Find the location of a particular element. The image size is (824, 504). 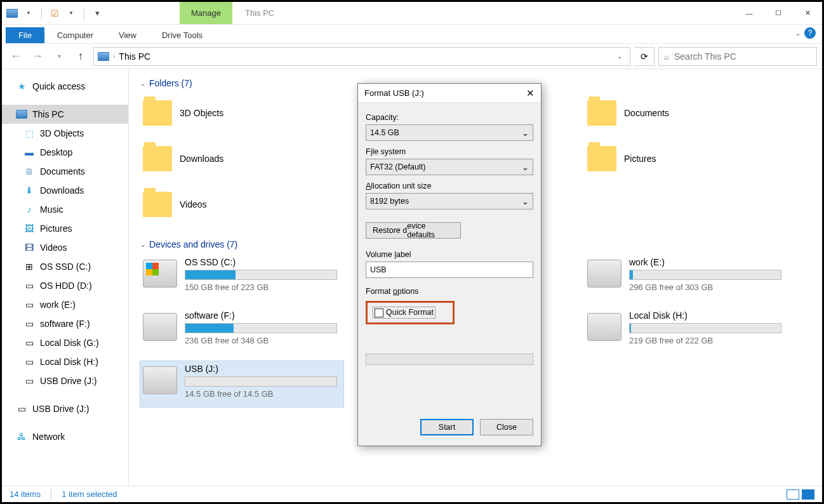

desktop-icon: ▬ is located at coordinates (29, 152).